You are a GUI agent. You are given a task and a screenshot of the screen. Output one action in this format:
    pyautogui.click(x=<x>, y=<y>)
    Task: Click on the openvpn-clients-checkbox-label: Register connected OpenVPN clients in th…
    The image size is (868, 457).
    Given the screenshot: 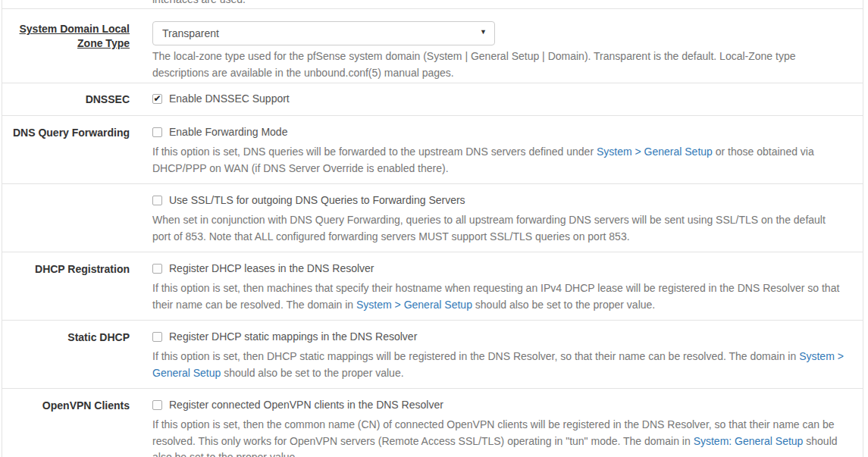 What is the action you would take?
    pyautogui.click(x=306, y=405)
    